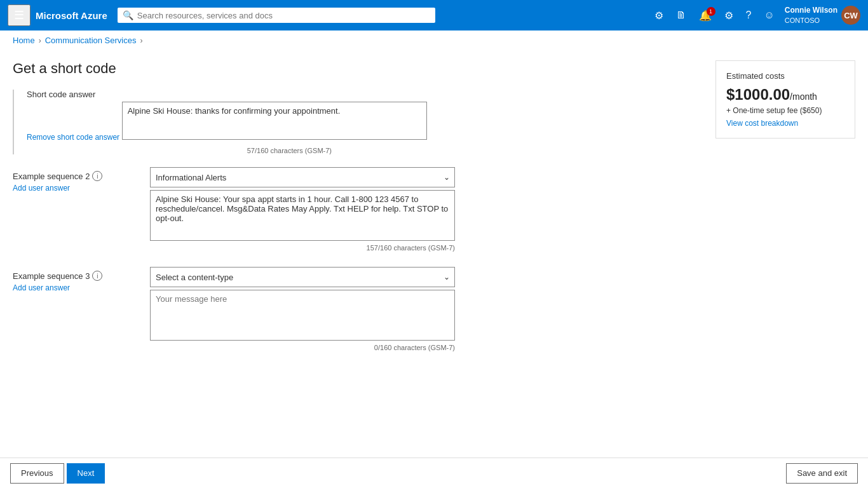  What do you see at coordinates (302, 348) in the screenshot?
I see `seq3-char-count: 0/160 characters (GSM-7)` at bounding box center [302, 348].